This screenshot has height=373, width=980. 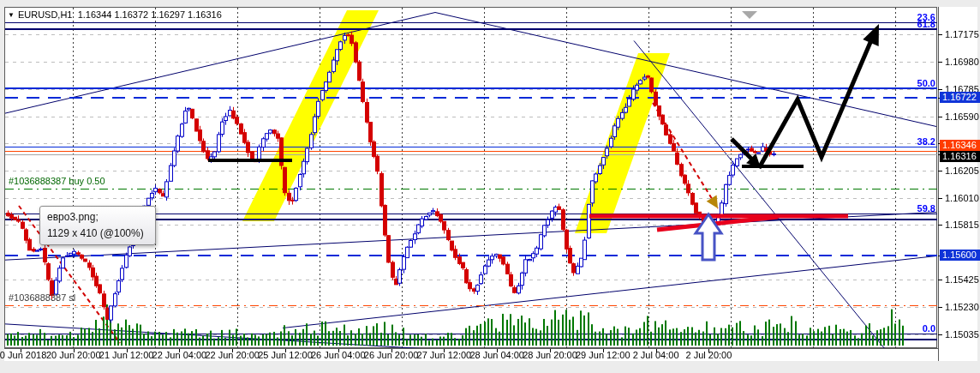 What do you see at coordinates (962, 171) in the screenshot?
I see `price-tick-label: 1.16205` at bounding box center [962, 171].